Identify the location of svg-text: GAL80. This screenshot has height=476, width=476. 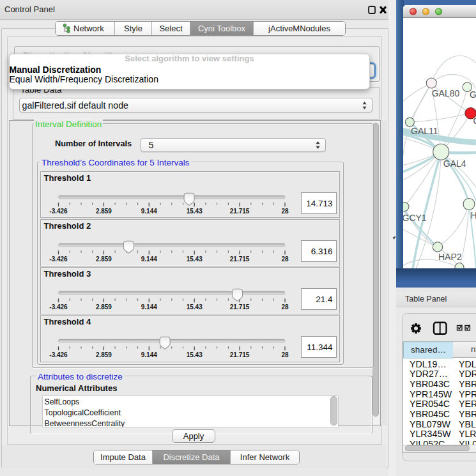
(446, 93).